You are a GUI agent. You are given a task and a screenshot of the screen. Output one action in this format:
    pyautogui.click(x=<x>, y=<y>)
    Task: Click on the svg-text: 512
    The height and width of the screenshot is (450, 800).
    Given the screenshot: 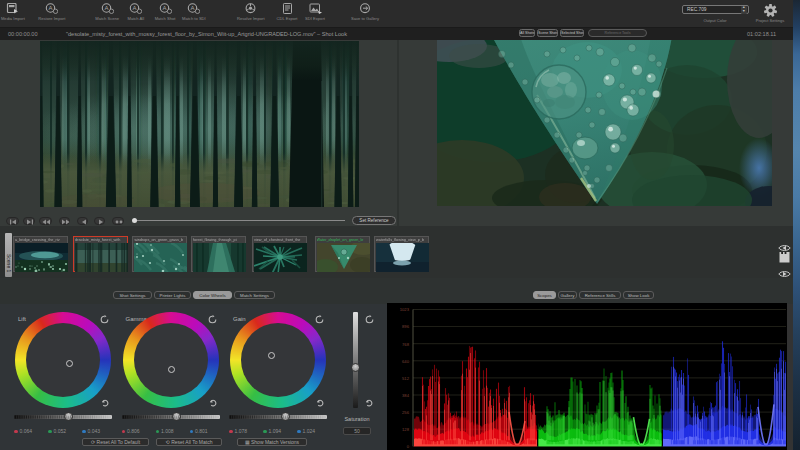 What is the action you would take?
    pyautogui.click(x=406, y=378)
    